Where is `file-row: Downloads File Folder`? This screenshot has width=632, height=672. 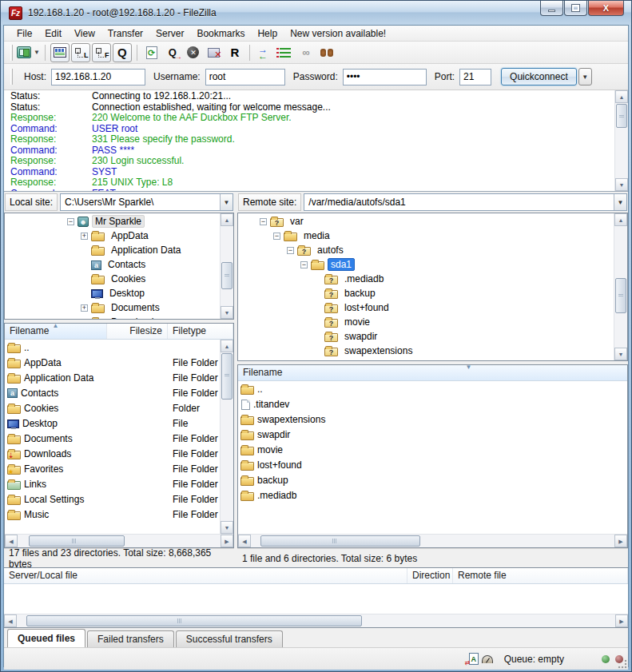 file-row: Downloads File Folder is located at coordinates (112, 454).